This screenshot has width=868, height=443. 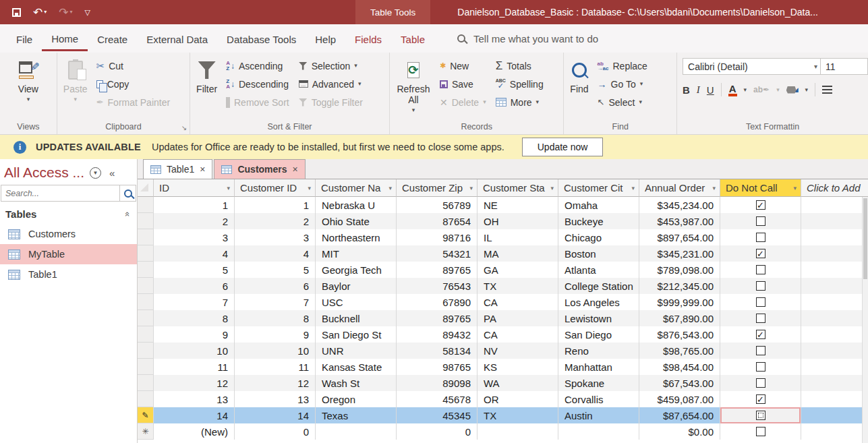 What do you see at coordinates (24, 38) in the screenshot?
I see `tab-file: File` at bounding box center [24, 38].